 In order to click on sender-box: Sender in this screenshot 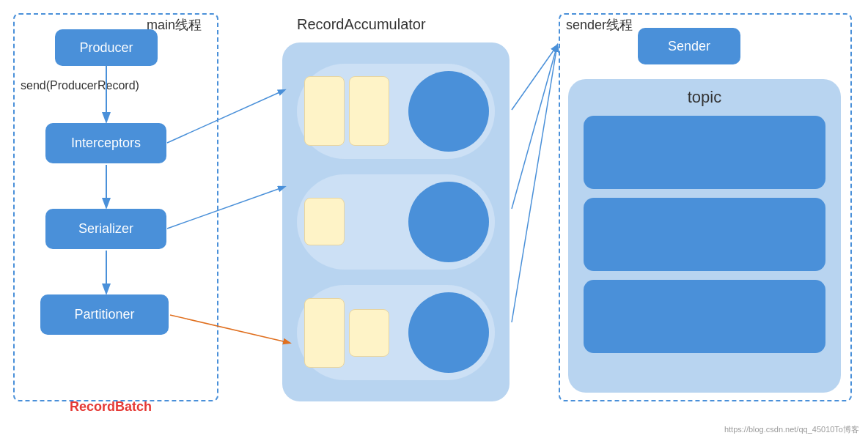, I will do `click(689, 46)`.